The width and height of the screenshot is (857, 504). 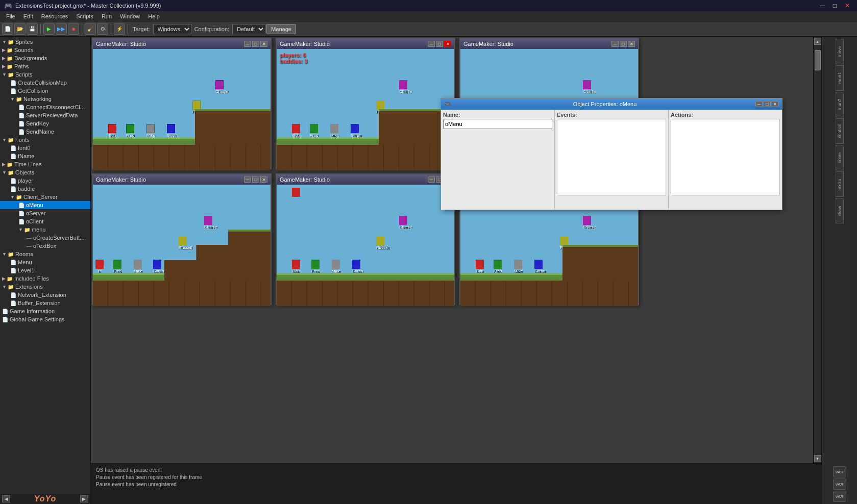 I want to click on name-input, so click(x=498, y=124).